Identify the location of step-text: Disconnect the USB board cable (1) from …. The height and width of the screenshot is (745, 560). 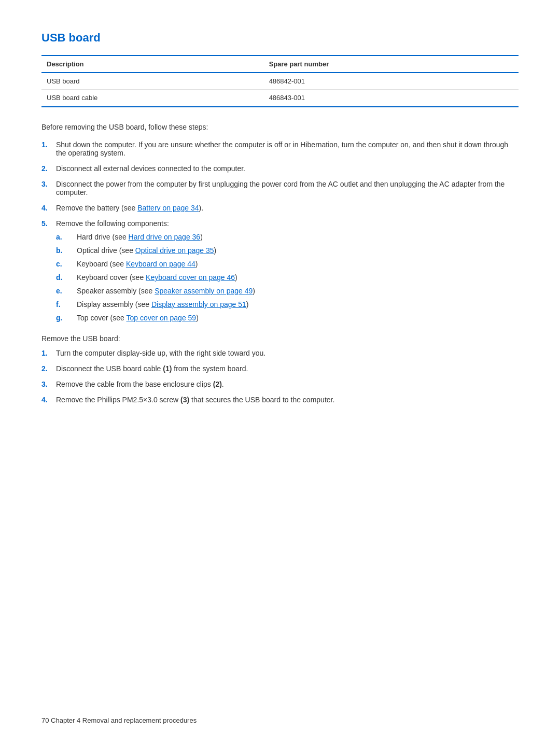
(287, 369).